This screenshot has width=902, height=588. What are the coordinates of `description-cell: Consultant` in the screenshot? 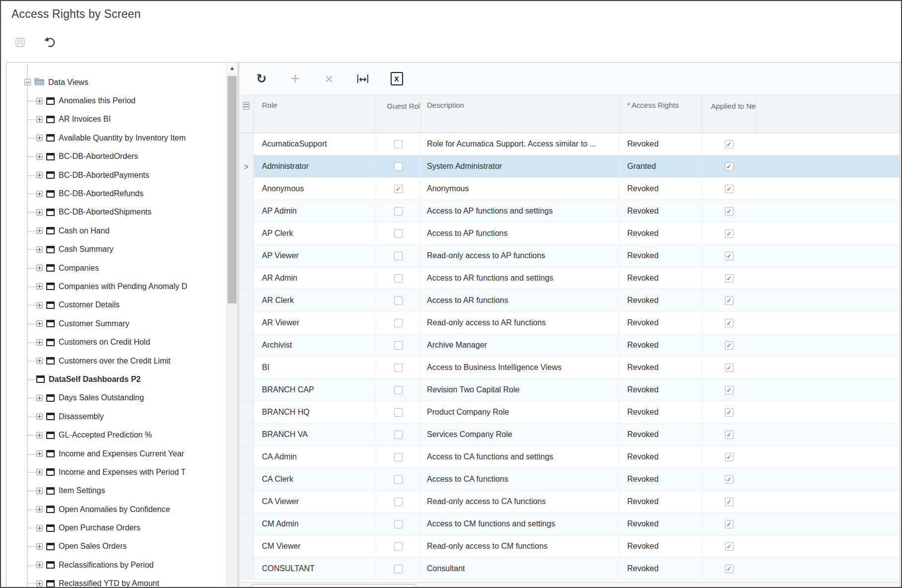 It's located at (520, 569).